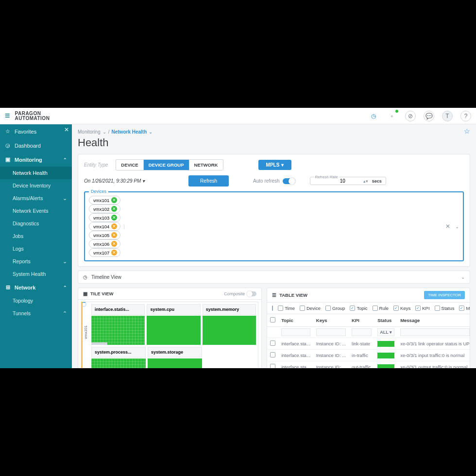  What do you see at coordinates (275, 165) in the screenshot?
I see `mpls-dropdown: MPLS▾` at bounding box center [275, 165].